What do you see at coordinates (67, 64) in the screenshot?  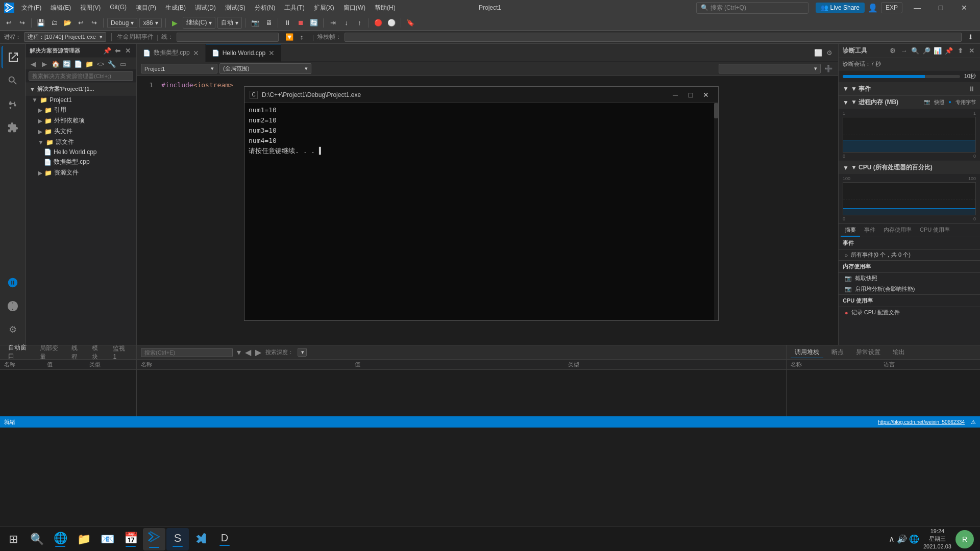 I see `sync-icon: 🔄` at bounding box center [67, 64].